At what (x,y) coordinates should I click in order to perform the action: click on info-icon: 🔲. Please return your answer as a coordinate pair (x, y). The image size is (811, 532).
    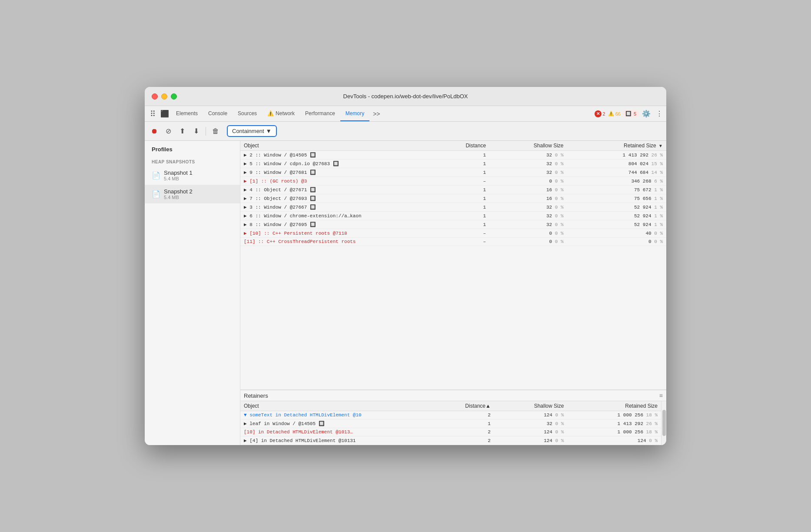
    Looking at the image, I should click on (628, 114).